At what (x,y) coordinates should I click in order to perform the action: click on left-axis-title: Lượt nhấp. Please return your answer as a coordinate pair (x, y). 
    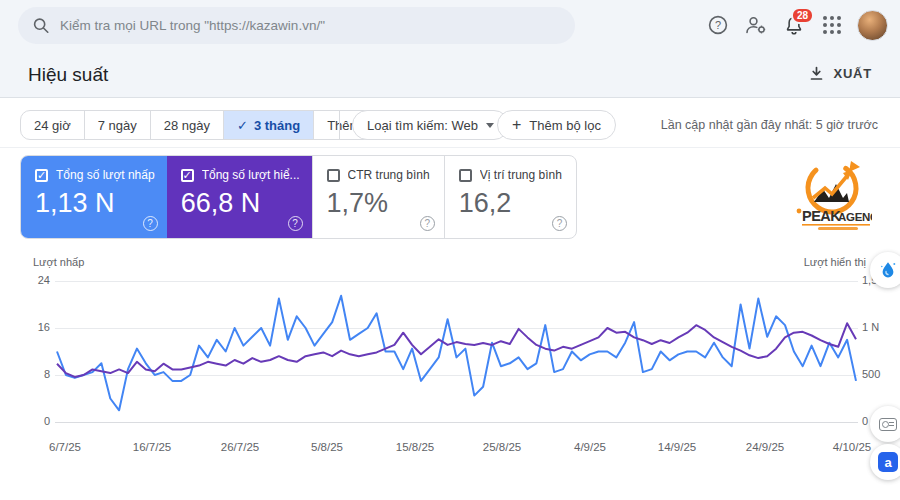
    Looking at the image, I should click on (58, 262).